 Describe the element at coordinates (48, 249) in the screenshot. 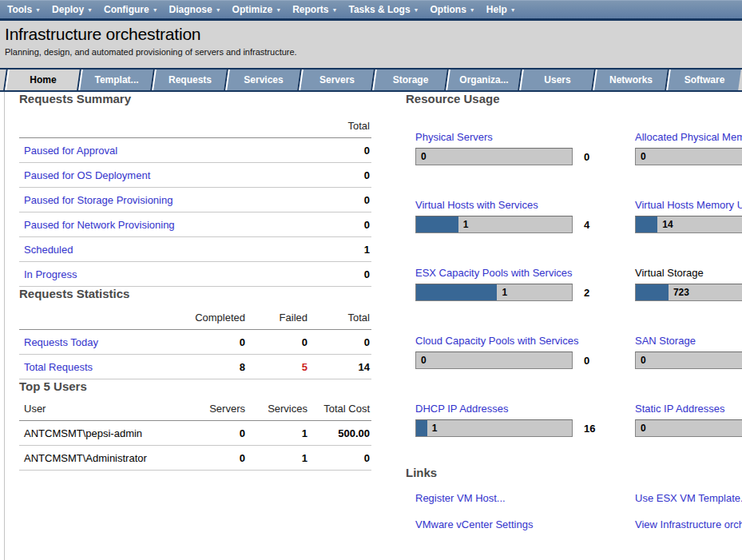

I see `link-scheduled: Scheduled` at that location.